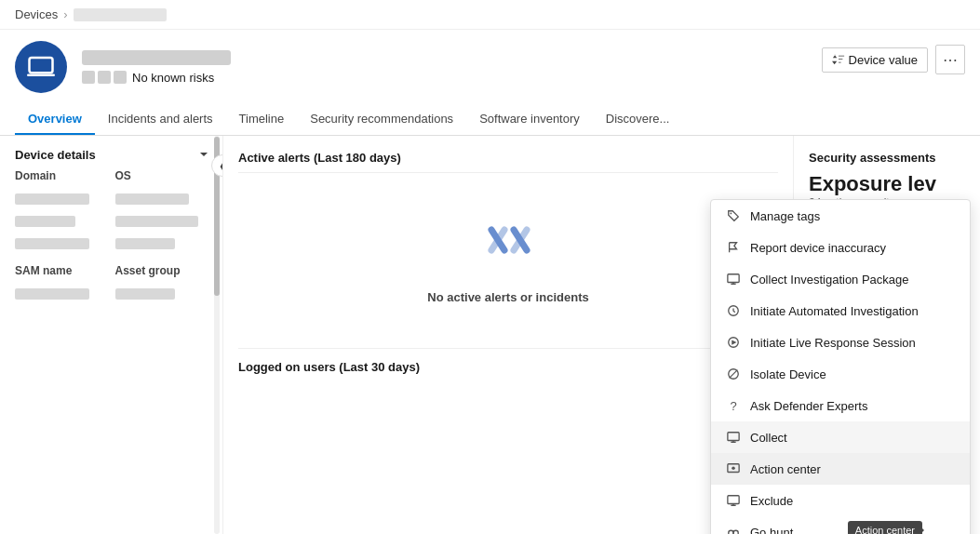  What do you see at coordinates (120, 15) in the screenshot?
I see `breadcrumb-current` at bounding box center [120, 15].